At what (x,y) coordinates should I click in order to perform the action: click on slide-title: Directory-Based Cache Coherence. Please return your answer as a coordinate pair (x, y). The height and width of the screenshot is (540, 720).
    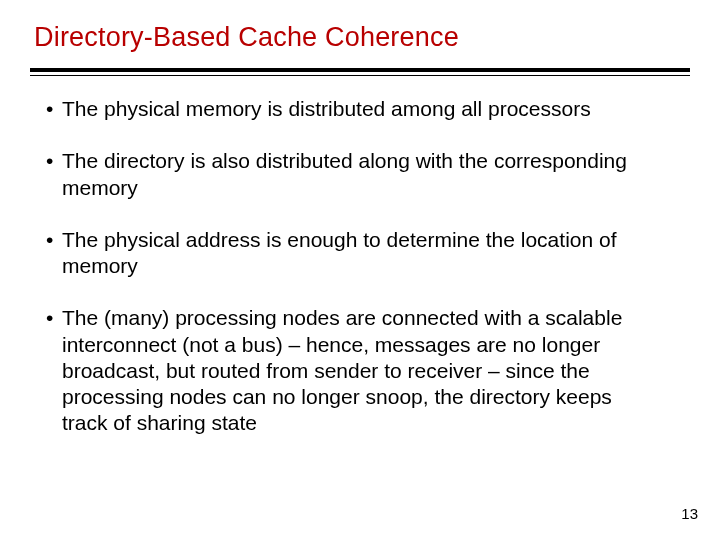
    Looking at the image, I should click on (246, 38).